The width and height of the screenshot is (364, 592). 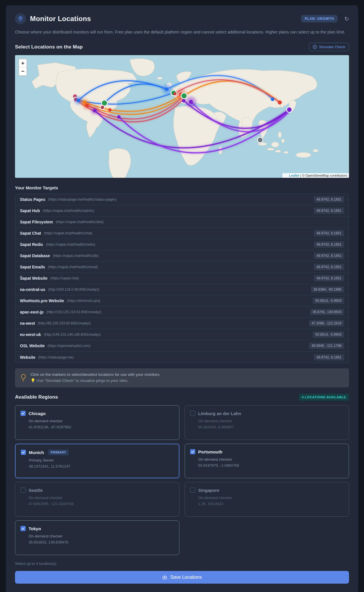 I want to click on table-row: Sapat Emails (https://sapat.chat/healthz…, so click(x=182, y=267).